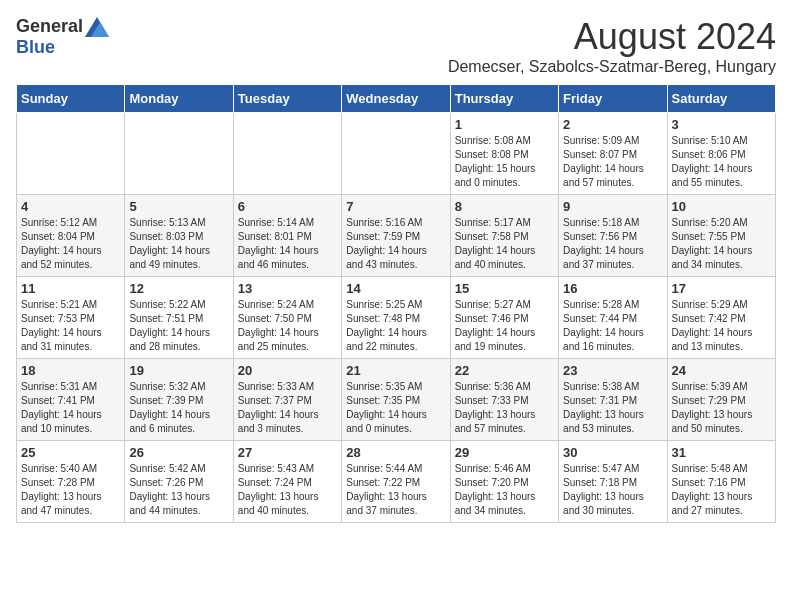 The width and height of the screenshot is (792, 612). Describe the element at coordinates (504, 400) in the screenshot. I see `calendar-cell: 22Sunrise: 5:36 AM Sunset: 7:33 PM Dayli…` at that location.